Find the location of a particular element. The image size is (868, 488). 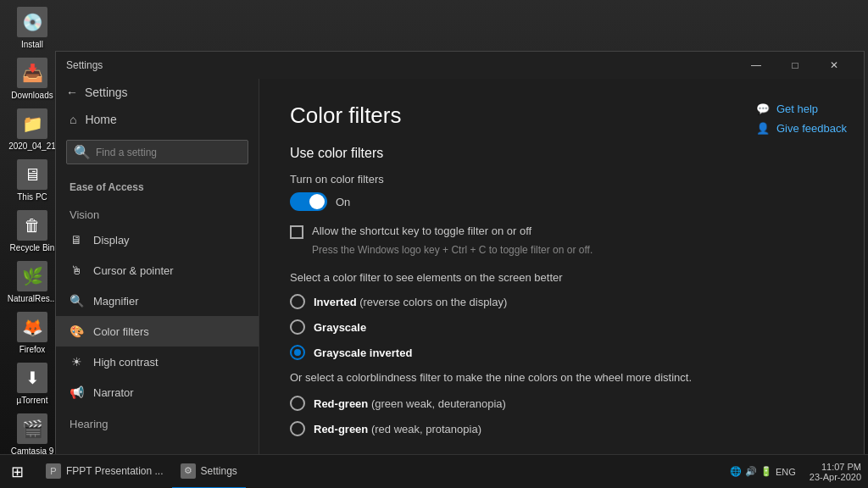

help-panel: 💬 Get help 👤 Give feedback is located at coordinates (802, 119).